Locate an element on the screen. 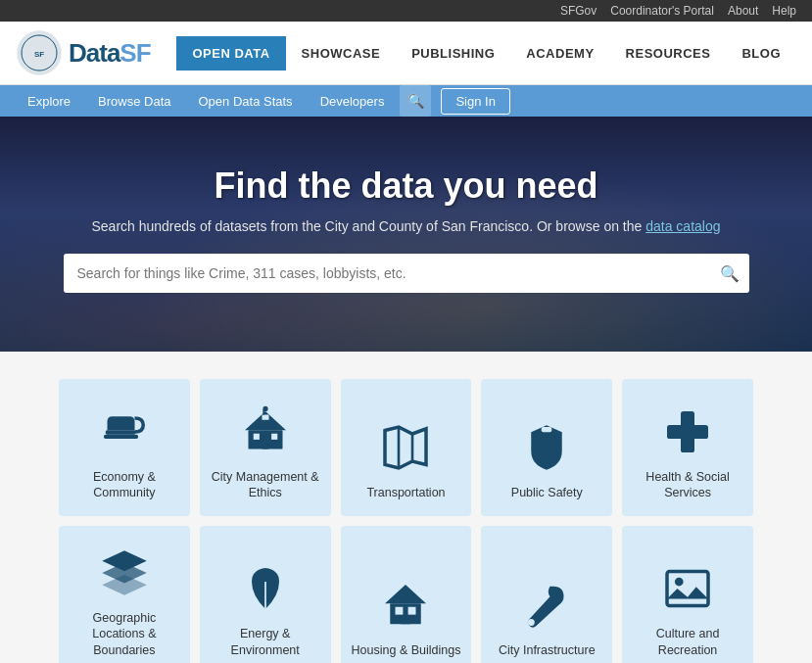 This screenshot has height=663, width=812. nav-blog: BLOG is located at coordinates (761, 53).